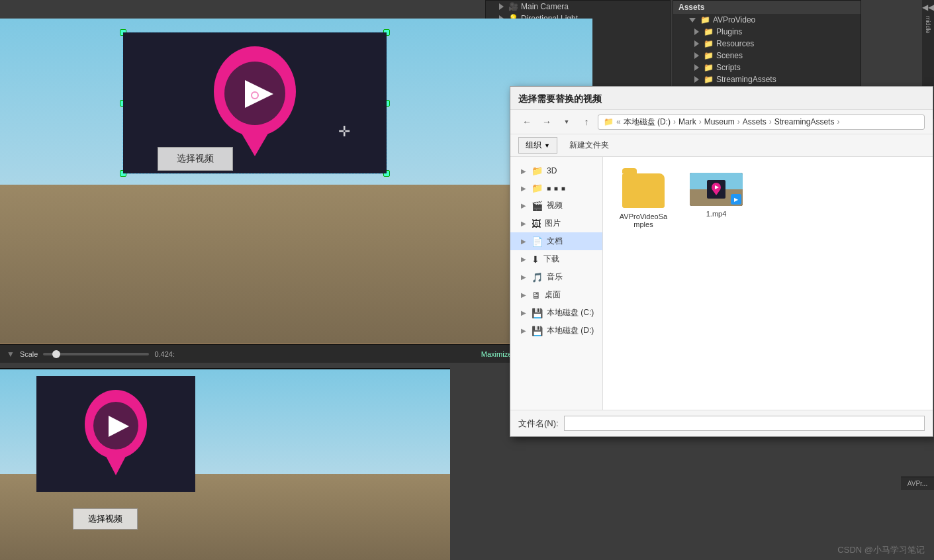  What do you see at coordinates (708, 79) in the screenshot?
I see `folder-icon-streaming: 📁` at bounding box center [708, 79].